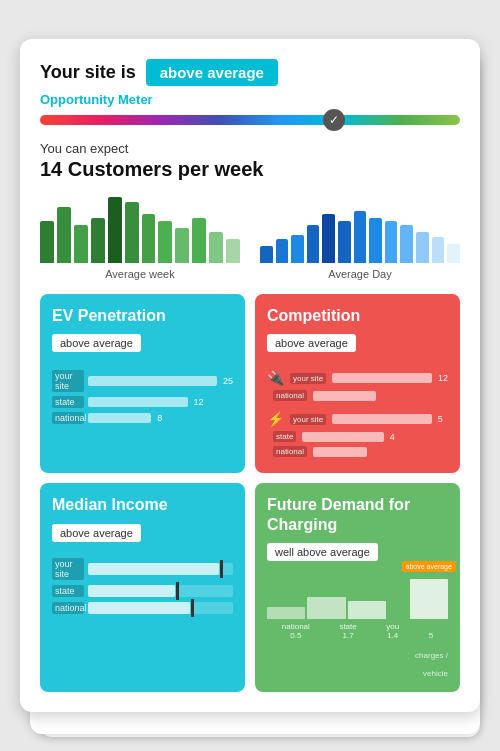  Describe the element at coordinates (228, 381) in the screenshot. I see `ev-value-1: 25` at that location.